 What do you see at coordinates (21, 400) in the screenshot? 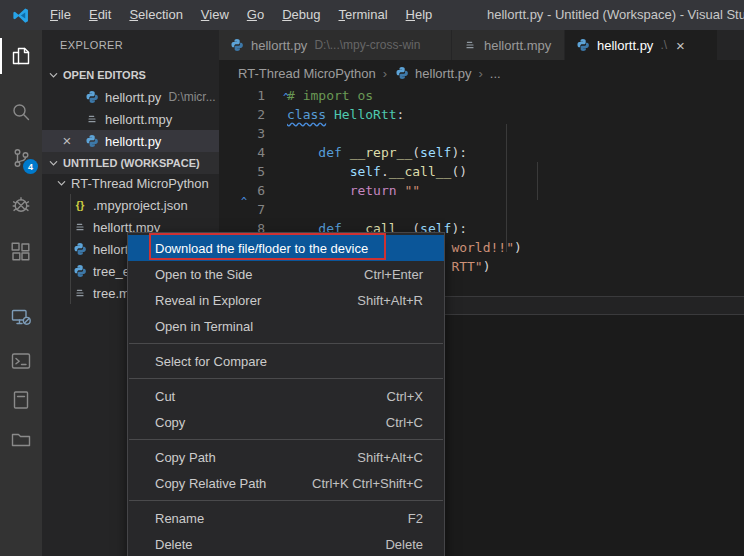
I see `activity-output-document-icon` at bounding box center [21, 400].